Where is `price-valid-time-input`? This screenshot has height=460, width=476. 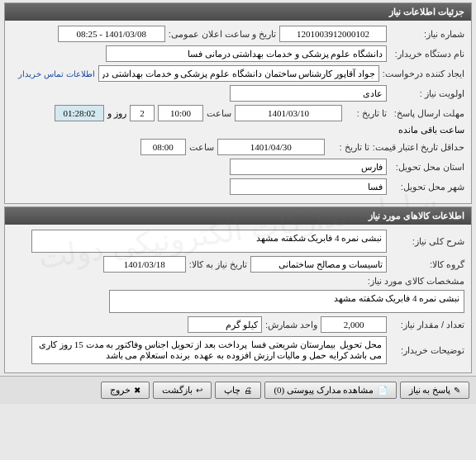 price-valid-time-input is located at coordinates (164, 147).